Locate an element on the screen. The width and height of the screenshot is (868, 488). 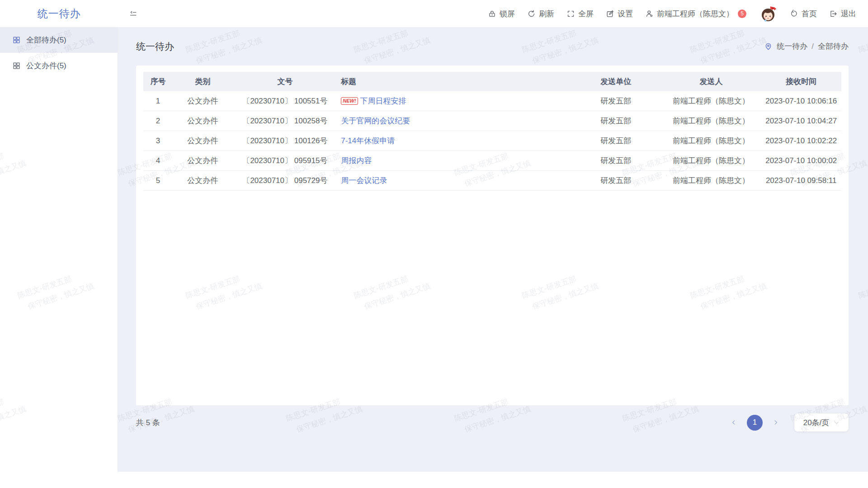
cell-doc-no: 〔20230710〕 095729号 is located at coordinates (285, 181).